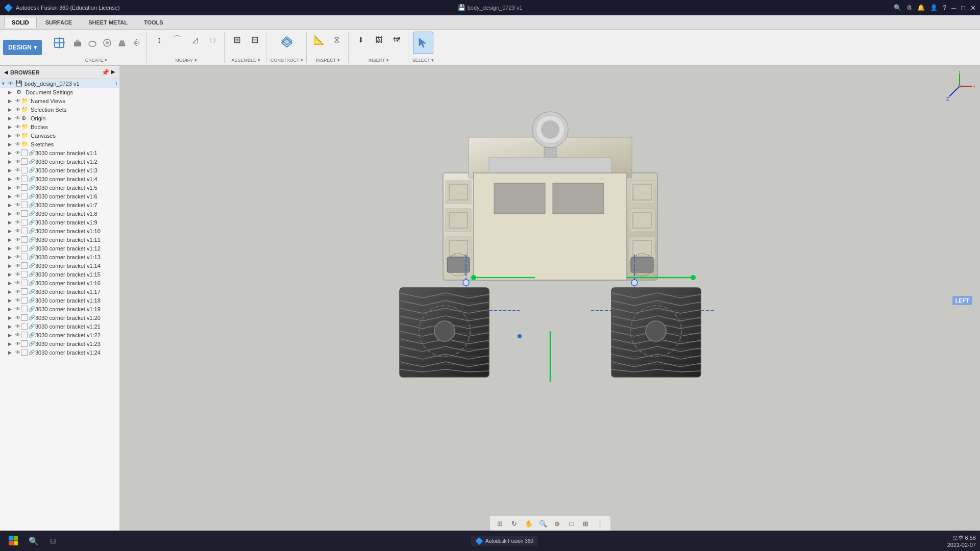  I want to click on revolve-button, so click(92, 43).